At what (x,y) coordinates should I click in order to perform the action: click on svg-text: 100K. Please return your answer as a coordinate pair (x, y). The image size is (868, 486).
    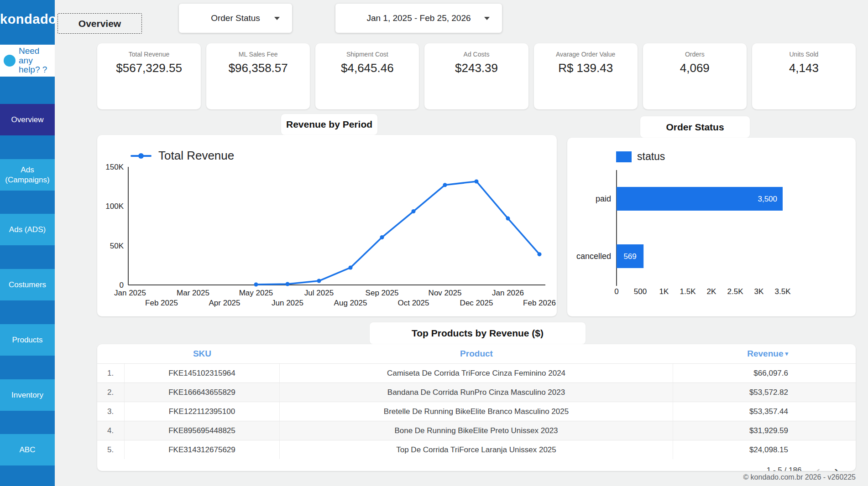
    Looking at the image, I should click on (115, 206).